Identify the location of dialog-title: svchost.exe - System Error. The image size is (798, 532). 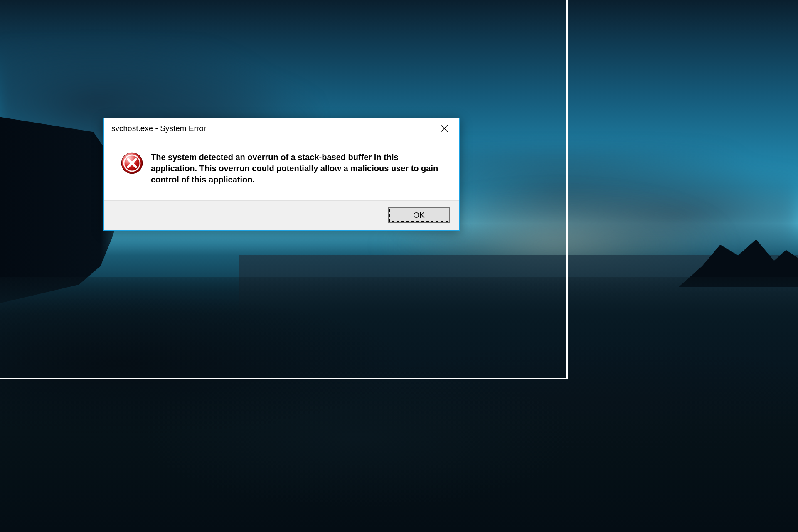
(159, 128).